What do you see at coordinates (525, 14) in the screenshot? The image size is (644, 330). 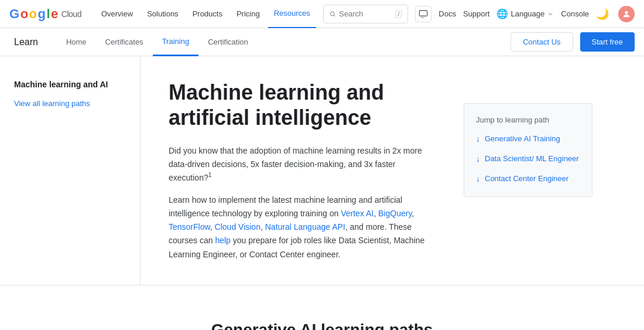 I see `language-selector: 🌐 Language` at bounding box center [525, 14].